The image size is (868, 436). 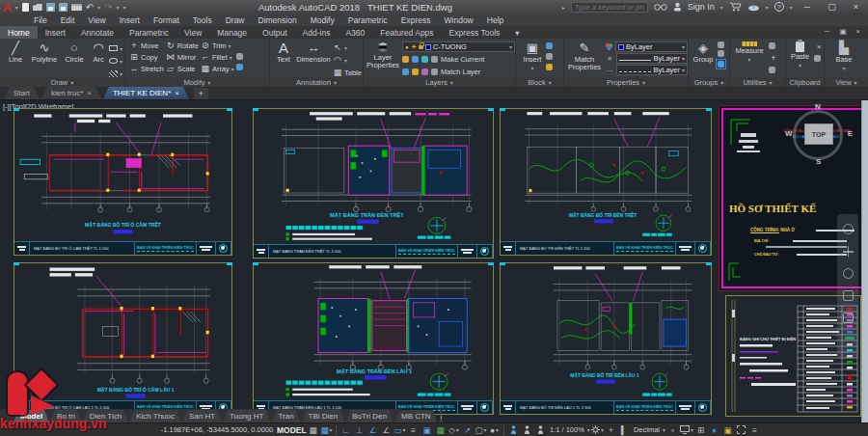 What do you see at coordinates (405, 60) in the screenshot?
I see `layer-off-icon` at bounding box center [405, 60].